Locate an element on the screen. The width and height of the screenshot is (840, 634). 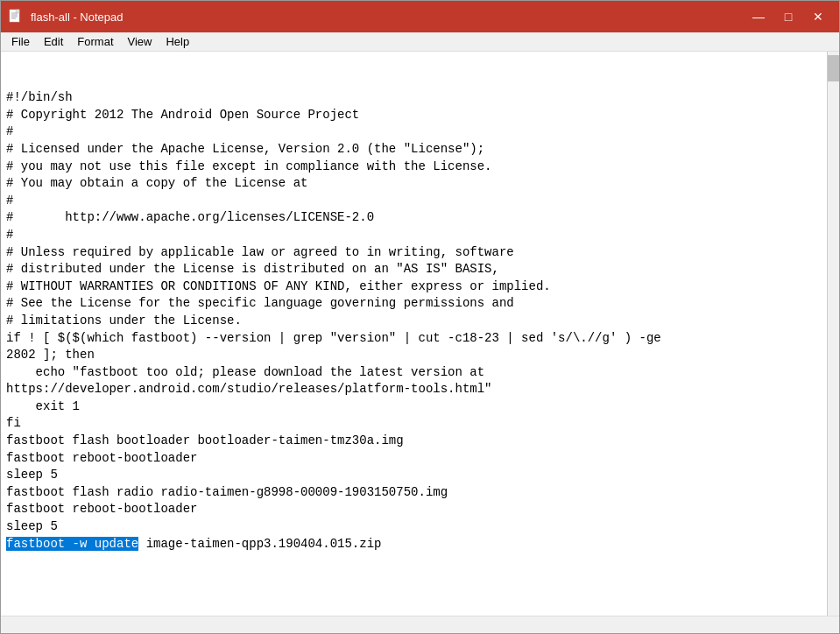
text-line: #!/bin/sh is located at coordinates (413, 98).